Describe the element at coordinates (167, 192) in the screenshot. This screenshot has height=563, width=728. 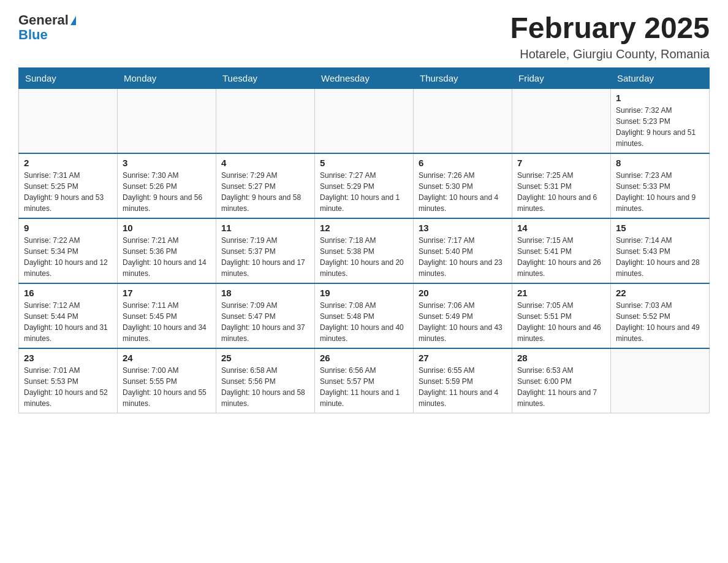
I see `day-info: Sunrise: 7:30 AM Sunset: 5:26 PM Dayligh…` at that location.